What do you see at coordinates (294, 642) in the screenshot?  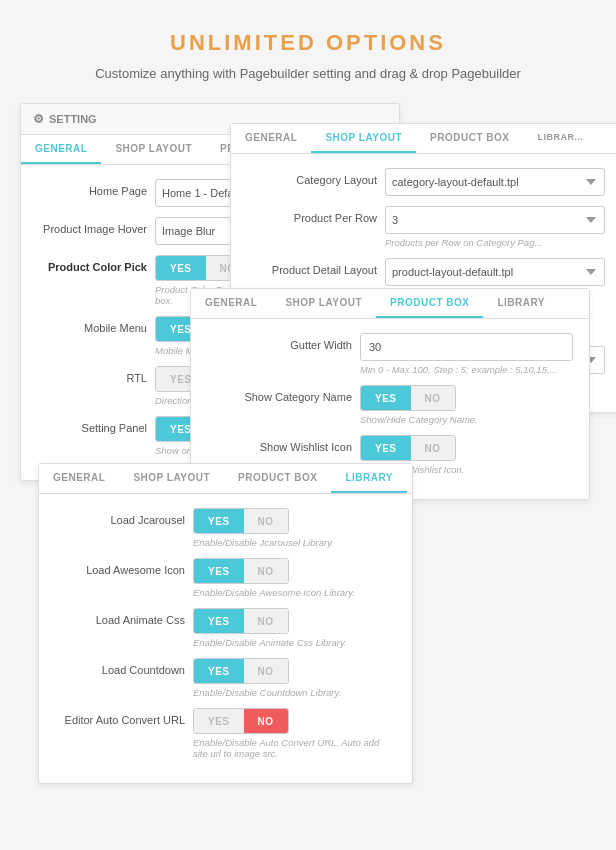 I see `hint-load-animate-css: Enable/Disable Animate Css Library.` at bounding box center [294, 642].